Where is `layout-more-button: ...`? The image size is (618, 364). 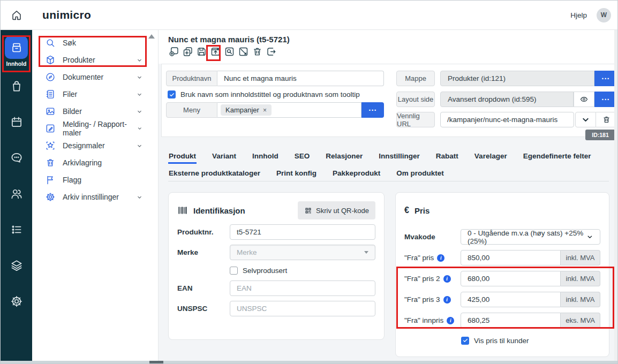 layout-more-button: ... is located at coordinates (606, 100).